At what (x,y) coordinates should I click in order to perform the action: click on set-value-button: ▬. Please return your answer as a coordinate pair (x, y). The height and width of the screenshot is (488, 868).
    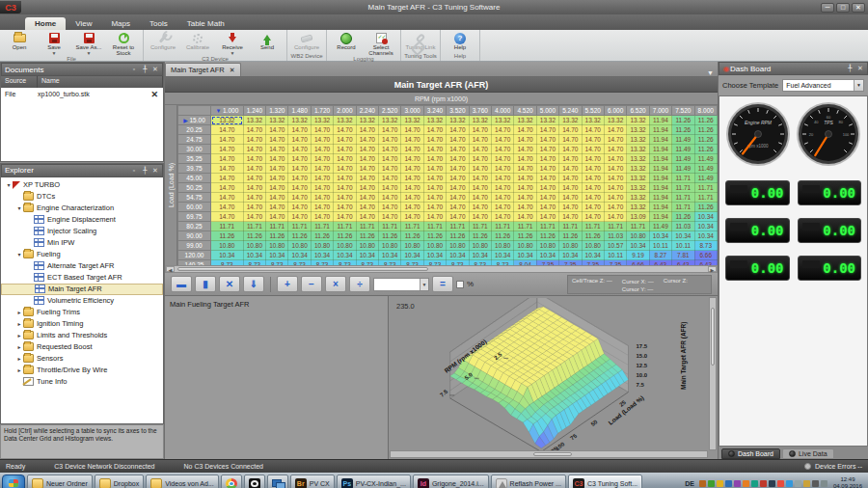
    Looking at the image, I should click on (181, 284).